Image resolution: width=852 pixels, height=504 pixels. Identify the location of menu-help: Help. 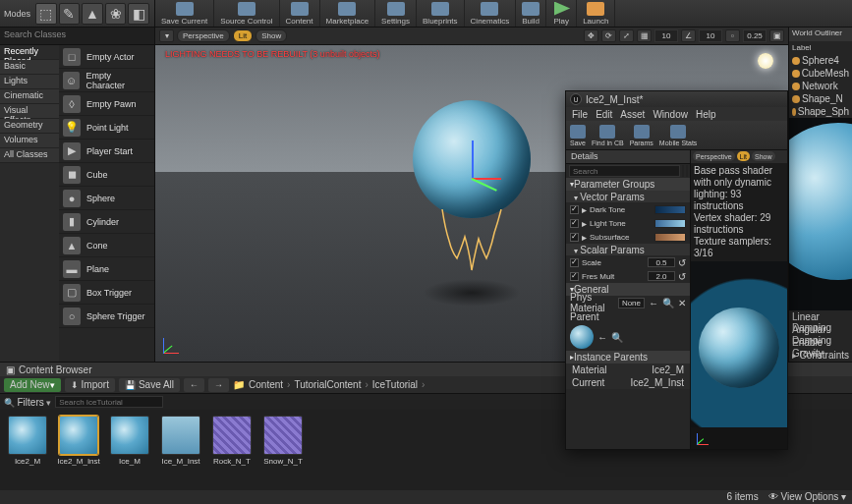
(706, 114).